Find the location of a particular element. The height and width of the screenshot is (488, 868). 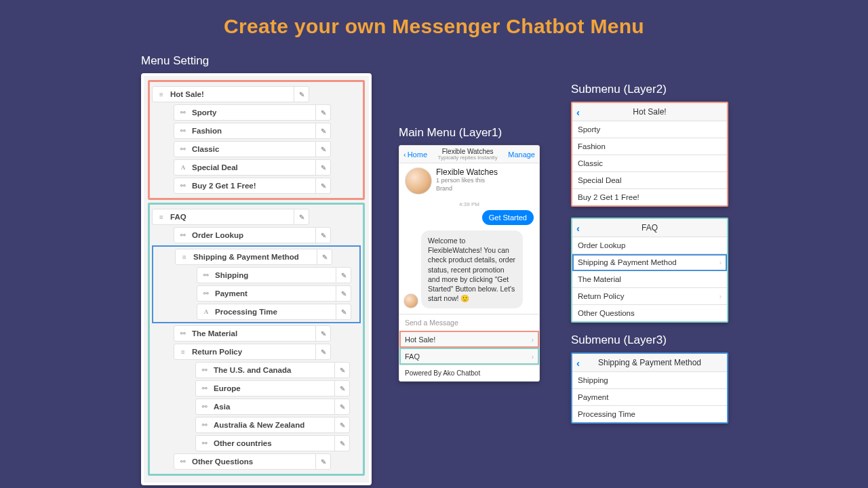

item-label: Buy 2 Get 1 Free! is located at coordinates (609, 197).